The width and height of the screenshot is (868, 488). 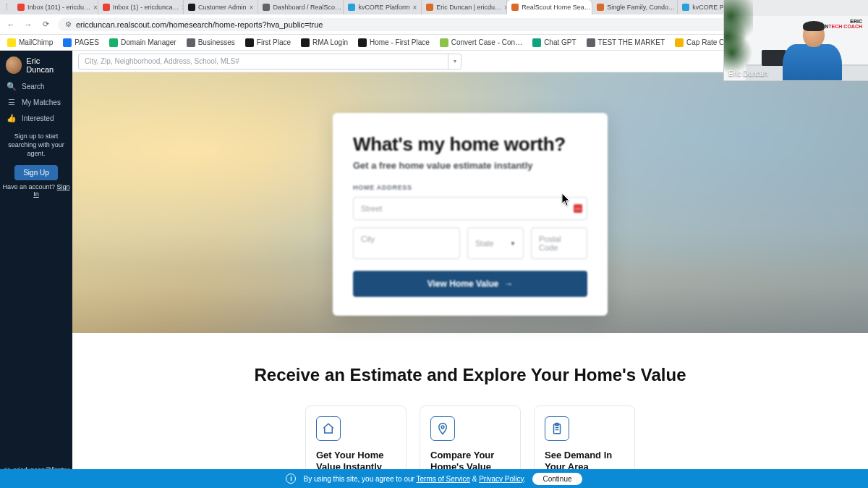 I want to click on sidebar-item-label: Interested, so click(x=38, y=119).